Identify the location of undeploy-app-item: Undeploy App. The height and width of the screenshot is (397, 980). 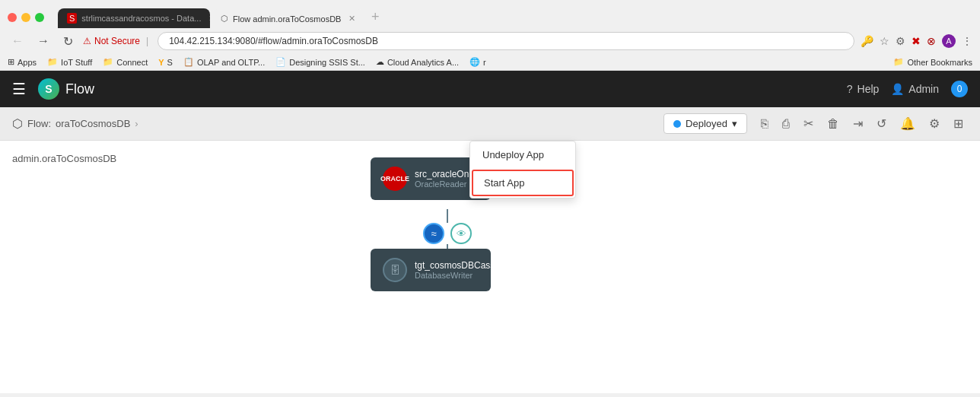
(523, 155).